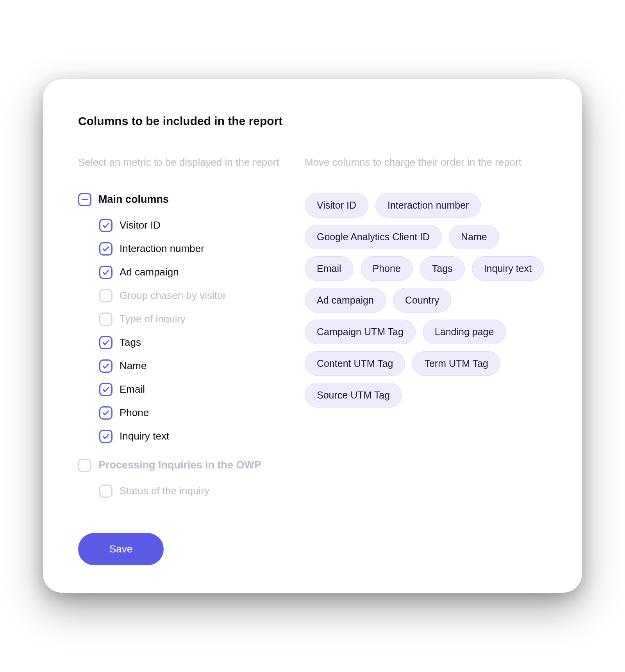  I want to click on column-chip: Term UTM Tag, so click(456, 363).